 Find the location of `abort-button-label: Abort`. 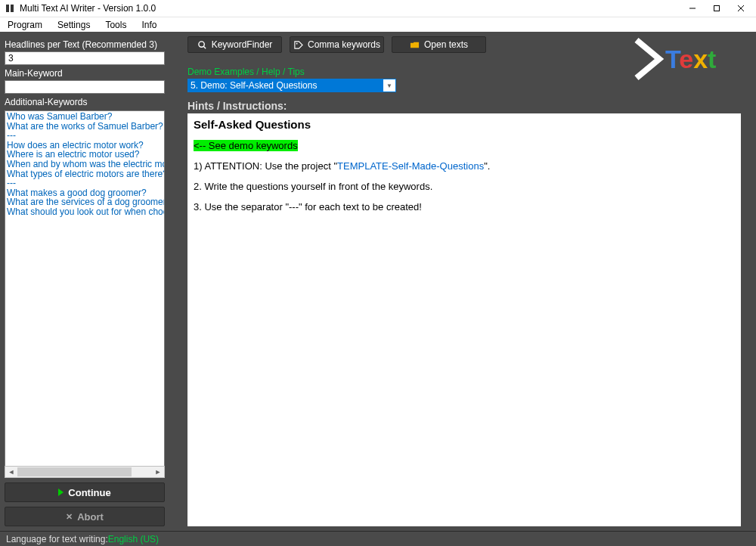

abort-button-label: Abort is located at coordinates (91, 517).